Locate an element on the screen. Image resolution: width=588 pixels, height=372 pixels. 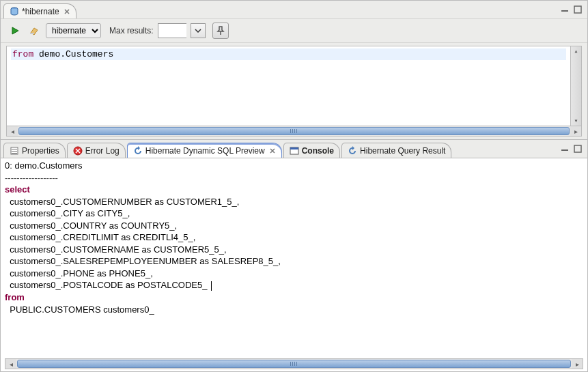
editor-tab-bar: *hibernate is located at coordinates (294, 10).